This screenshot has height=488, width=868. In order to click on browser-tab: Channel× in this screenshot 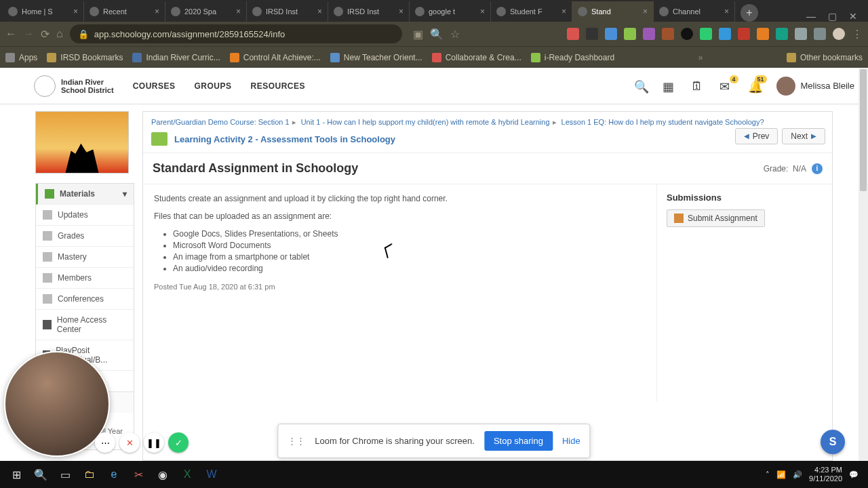, I will do `click(694, 12)`.